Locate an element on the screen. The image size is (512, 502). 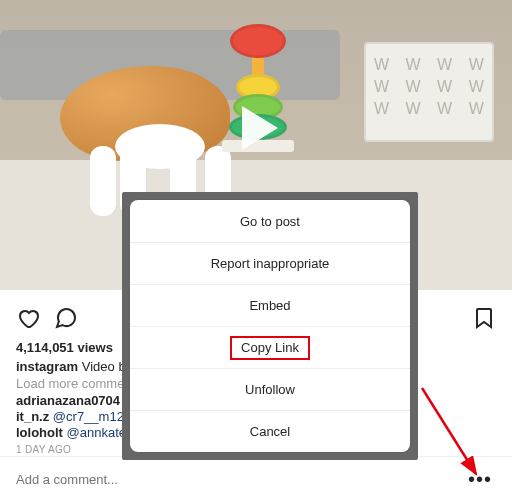
play-icon is located at coordinates (256, 128).